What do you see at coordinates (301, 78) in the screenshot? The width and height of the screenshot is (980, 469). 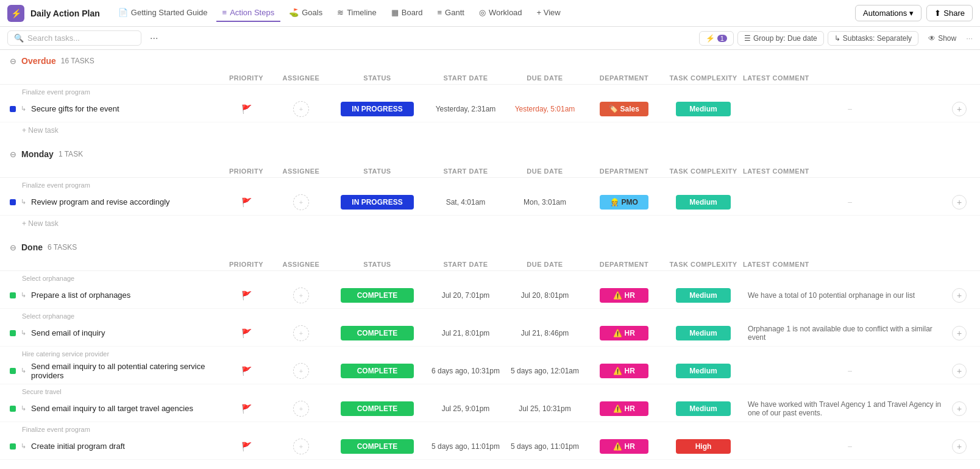 I see `col-assignee-0: ASSIGNEE` at bounding box center [301, 78].